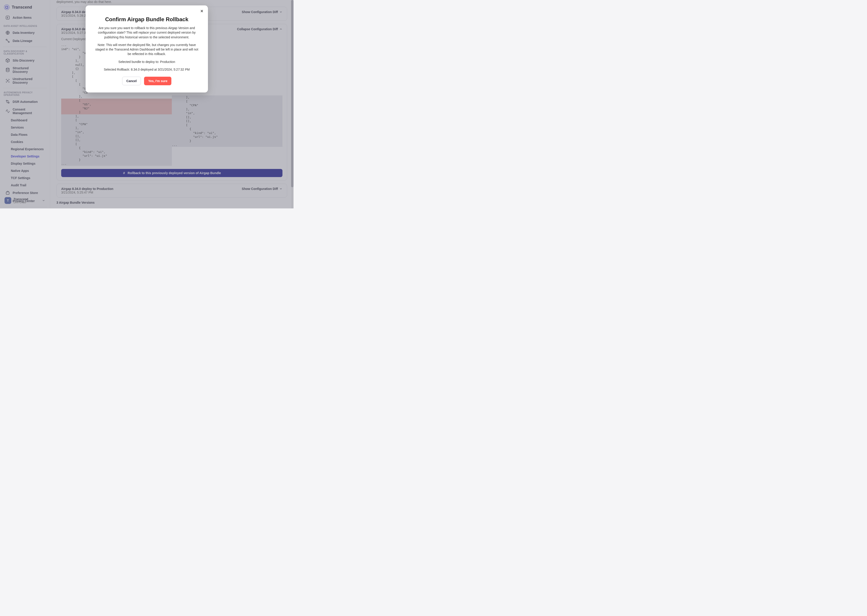 The image size is (867, 616). I want to click on modal-title: Confirm Airgap Bundle Rollback, so click(147, 19).